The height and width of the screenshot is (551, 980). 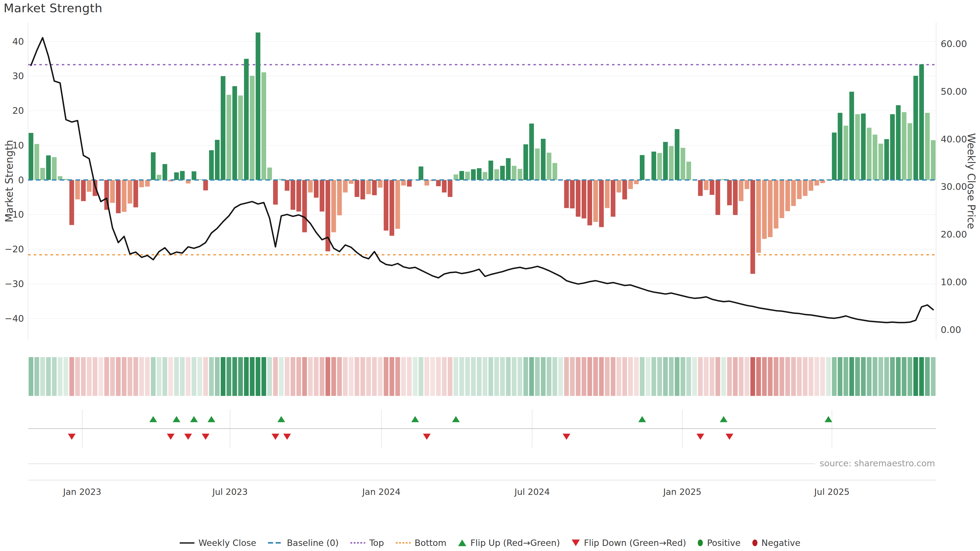 What do you see at coordinates (954, 44) in the screenshot?
I see `svg-text: 60.00` at bounding box center [954, 44].